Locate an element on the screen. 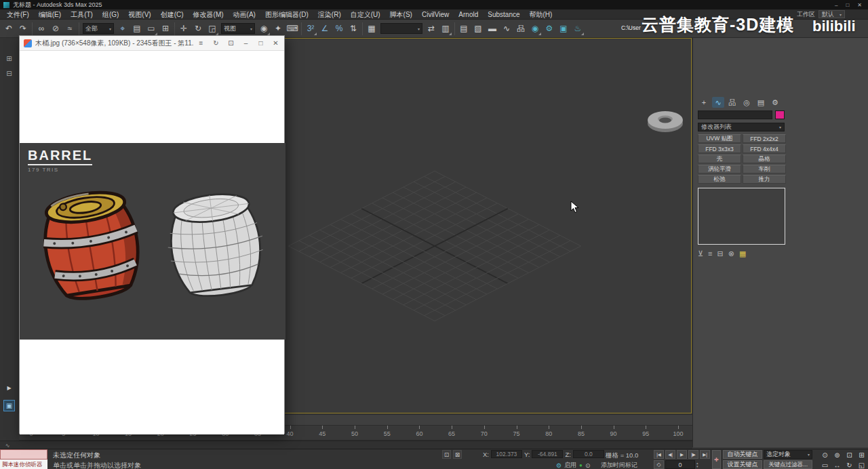 The width and height of the screenshot is (868, 469). orbit-icon: ↻ is located at coordinates (849, 465).